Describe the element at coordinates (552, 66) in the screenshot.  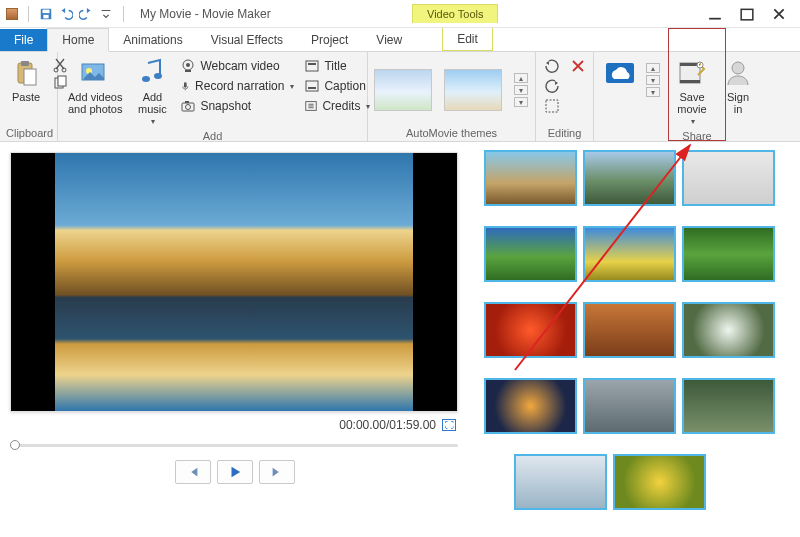
I see `rotate-left-button` at that location.